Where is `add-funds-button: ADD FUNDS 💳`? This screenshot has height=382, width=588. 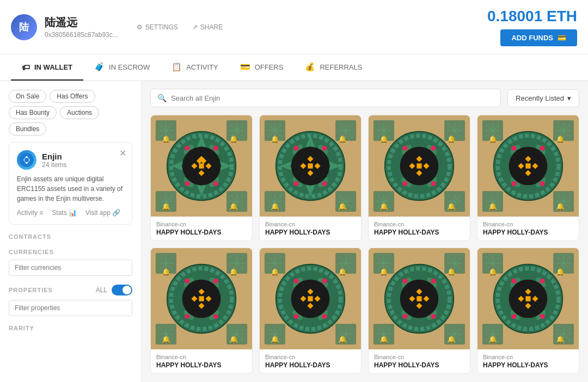
add-funds-button: ADD FUNDS 💳 is located at coordinates (539, 38).